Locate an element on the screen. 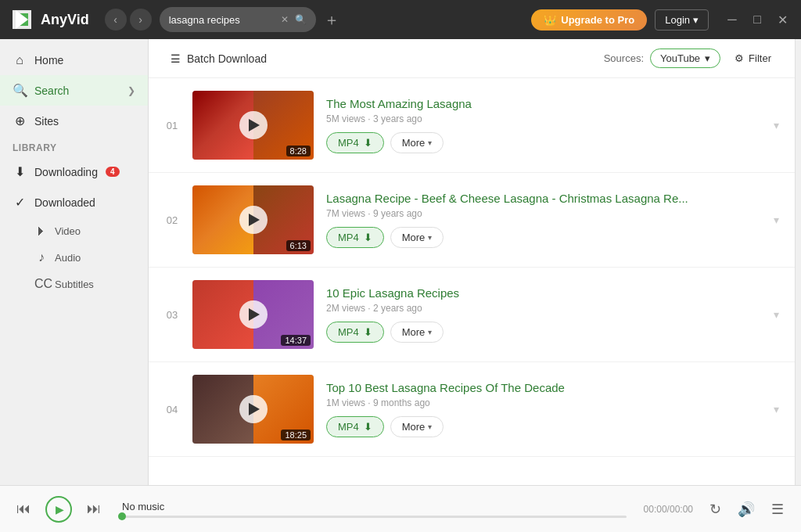  list-item: 01 8:28 The Most Amazing Lasagna 5M view… is located at coordinates (472, 125).